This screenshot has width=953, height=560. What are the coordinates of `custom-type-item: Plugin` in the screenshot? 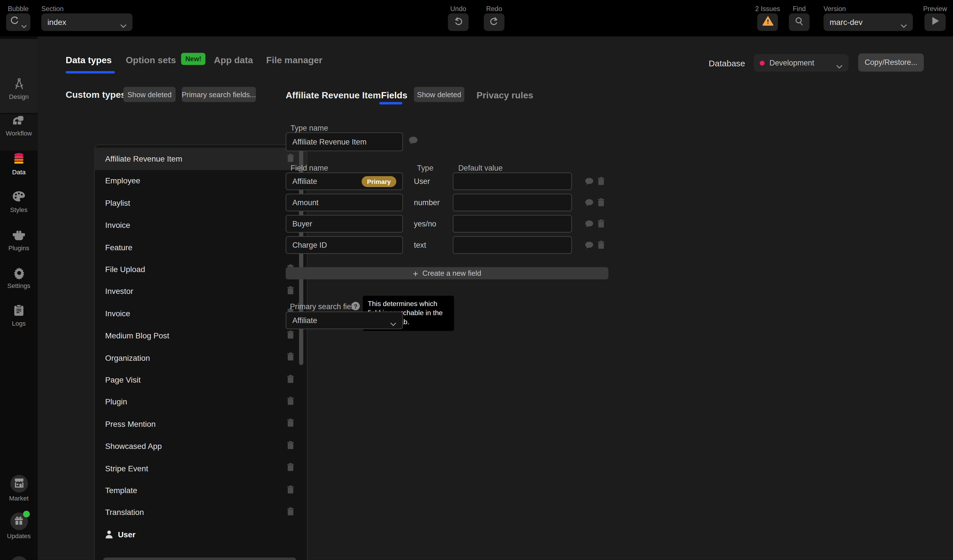 It's located at (201, 402).